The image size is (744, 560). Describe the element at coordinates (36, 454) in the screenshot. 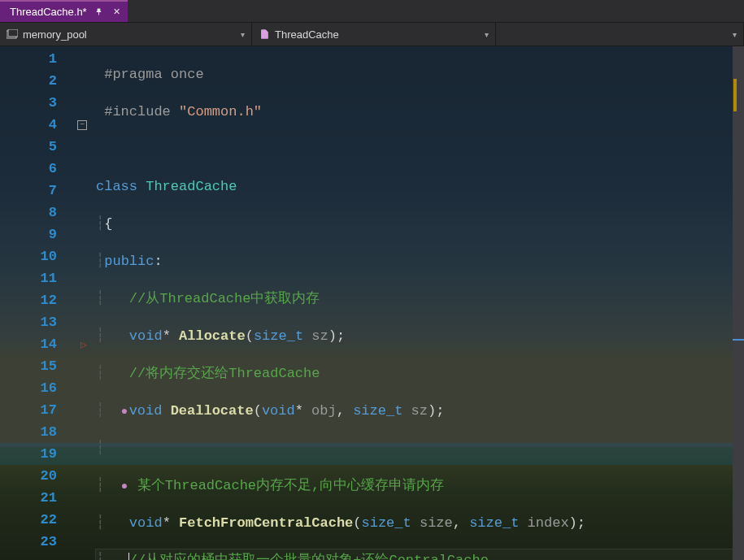

I see `line-number: 19` at that location.